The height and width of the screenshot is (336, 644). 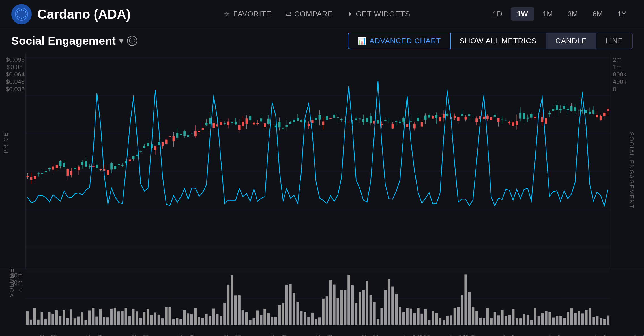 I want to click on price-label-3: $0.048, so click(x=14, y=82).